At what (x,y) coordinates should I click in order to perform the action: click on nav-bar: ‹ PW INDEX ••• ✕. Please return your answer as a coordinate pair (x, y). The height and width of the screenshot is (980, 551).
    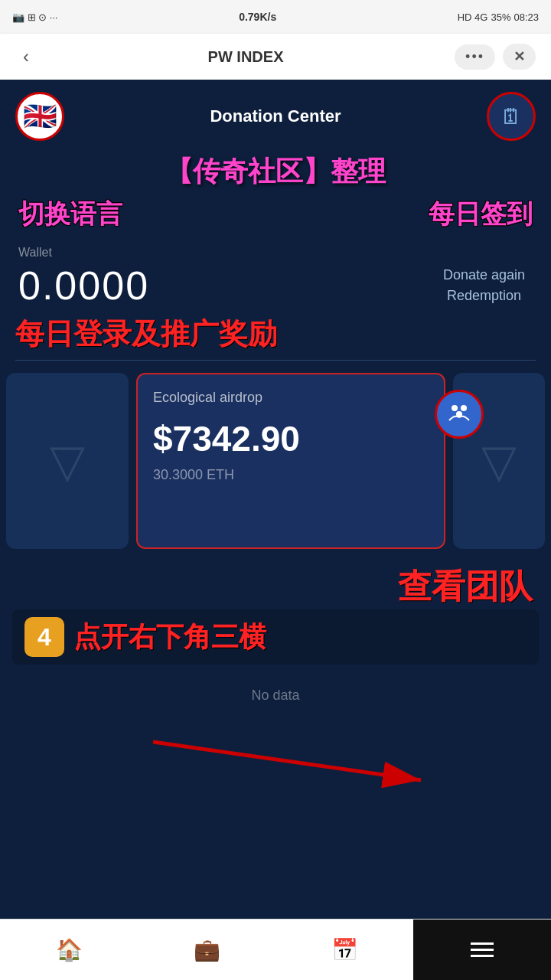
    Looking at the image, I should click on (276, 57).